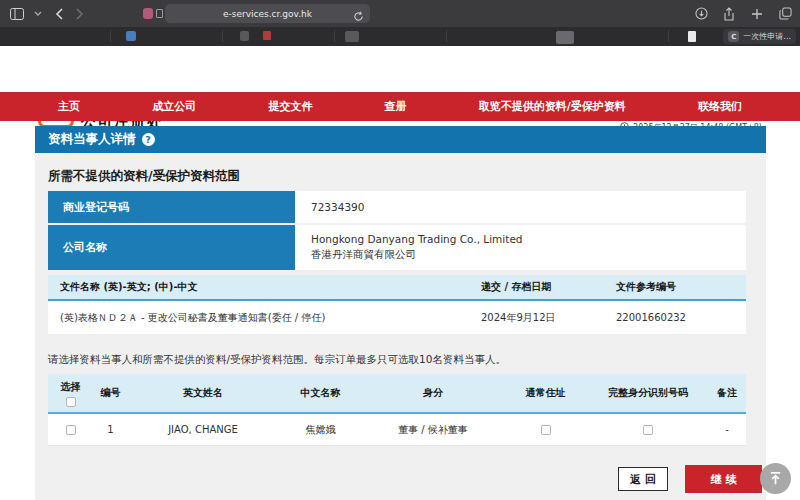 The image size is (800, 500). What do you see at coordinates (548, 287) in the screenshot?
I see `col-doc-date: 递交 / 存档日期` at bounding box center [548, 287].